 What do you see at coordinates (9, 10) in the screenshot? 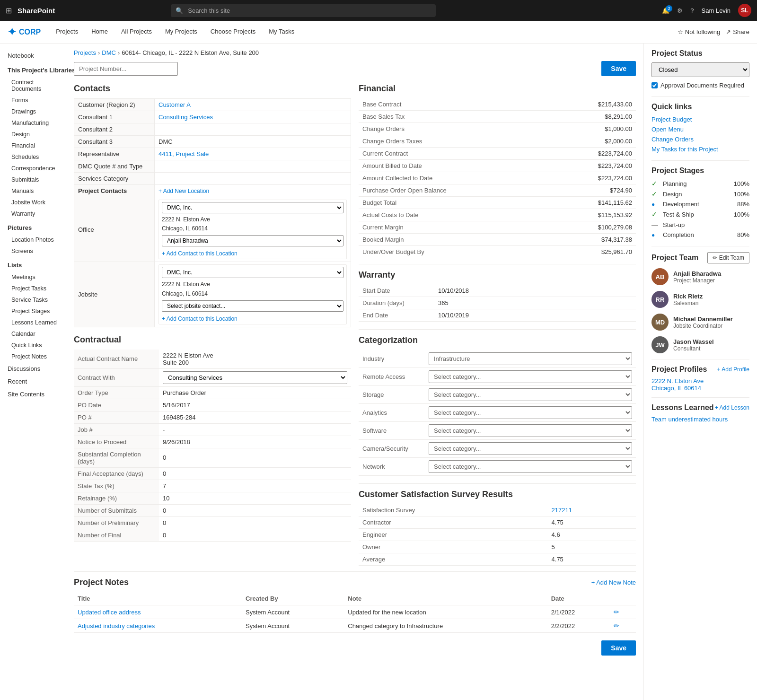
I see `grid-icon: ⊞` at bounding box center [9, 10].